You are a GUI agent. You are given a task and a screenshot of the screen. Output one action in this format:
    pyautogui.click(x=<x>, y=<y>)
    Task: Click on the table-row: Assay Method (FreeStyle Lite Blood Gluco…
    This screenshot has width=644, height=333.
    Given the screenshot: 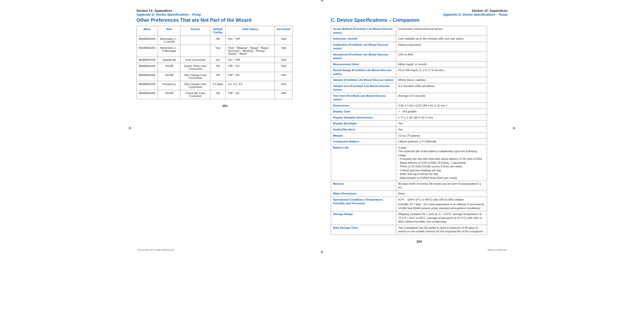 What is the action you would take?
    pyautogui.click(x=409, y=31)
    